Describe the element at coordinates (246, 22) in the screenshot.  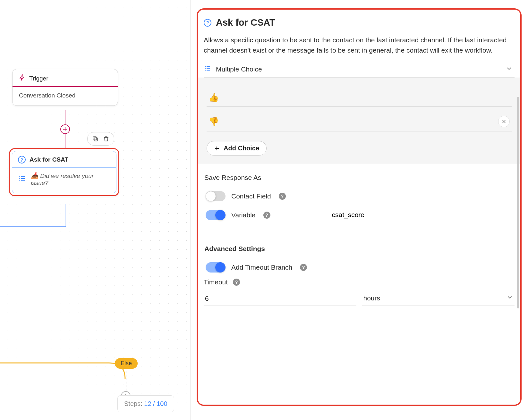
I see `panel-title: Ask for CSAT` at that location.